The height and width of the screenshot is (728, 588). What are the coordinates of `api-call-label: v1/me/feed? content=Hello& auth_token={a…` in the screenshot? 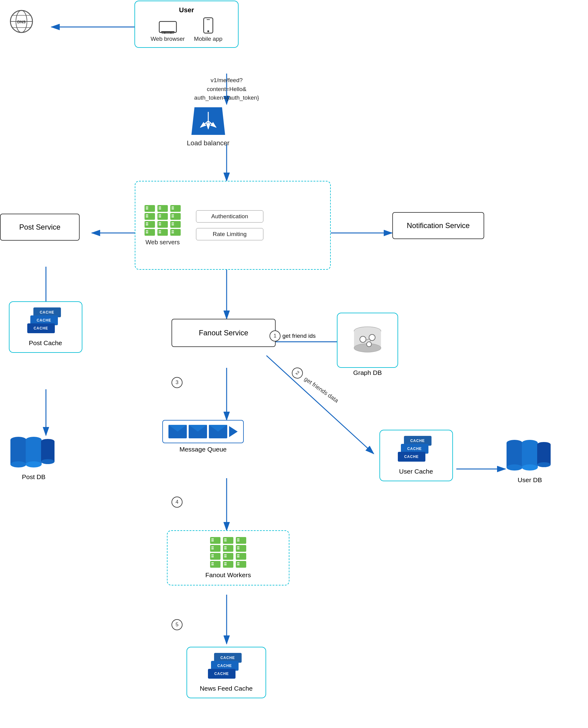 It's located at (227, 89).